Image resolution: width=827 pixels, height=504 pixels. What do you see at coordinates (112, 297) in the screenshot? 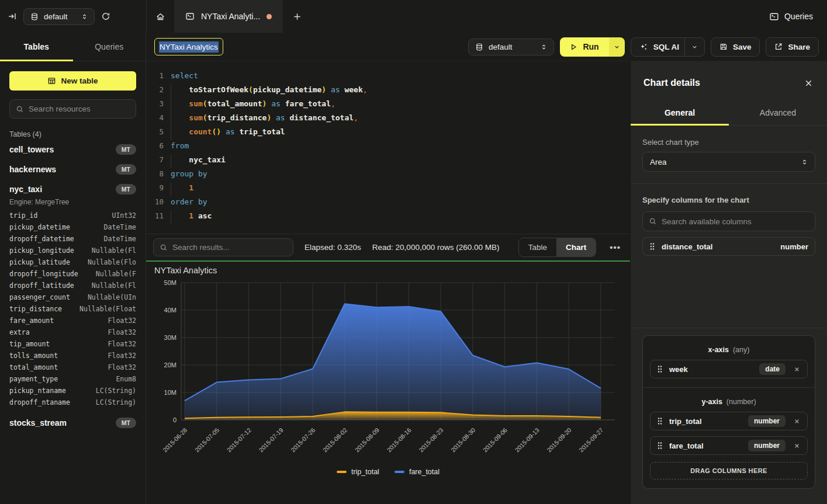
I see `column-type: Nullable(UIn` at bounding box center [112, 297].